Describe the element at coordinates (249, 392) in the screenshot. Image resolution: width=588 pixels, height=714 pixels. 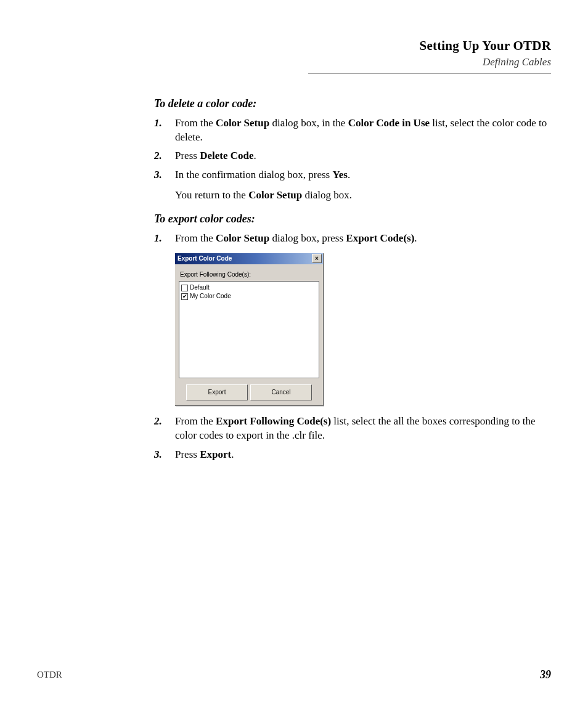
I see `dialog-button-row: Export Cancel` at that location.